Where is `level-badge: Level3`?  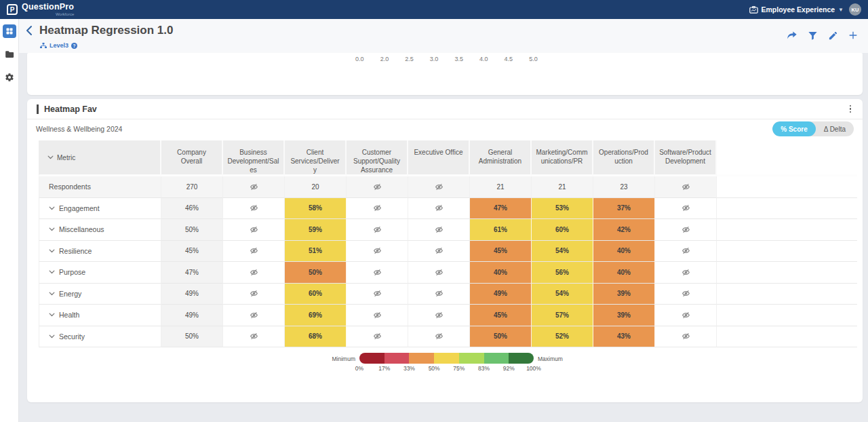
level-badge: Level3 is located at coordinates (59, 45).